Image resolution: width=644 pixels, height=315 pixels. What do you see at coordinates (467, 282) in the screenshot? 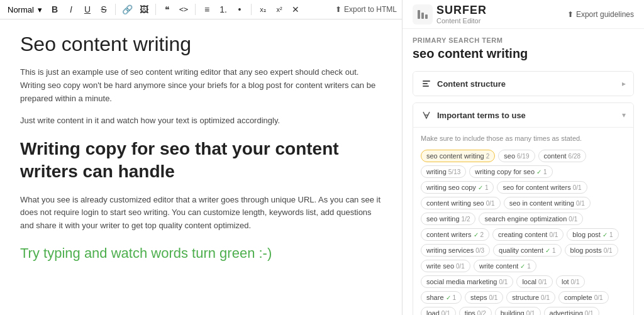
I see `tag-item: social media marketing 0/1` at bounding box center [467, 282].